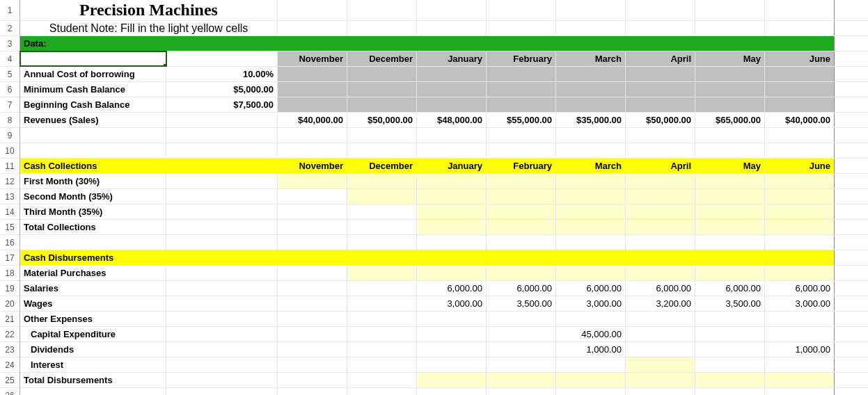 Image resolution: width=868 pixels, height=395 pixels. I want to click on total-disbursements-label: Total Disbursements, so click(93, 380).